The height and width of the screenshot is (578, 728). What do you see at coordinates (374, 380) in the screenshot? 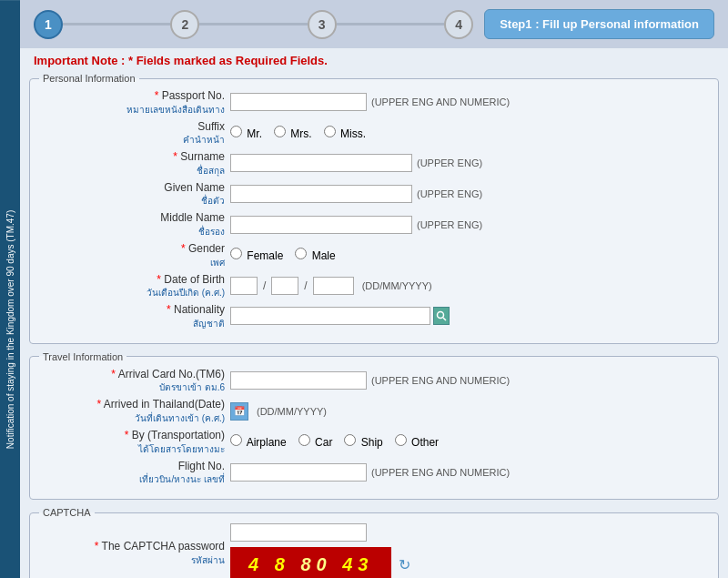
I see `arrival-card-row: * Arrival Card No.(TM6) บัตรขาเข้า ตม.6 …` at bounding box center [374, 380].